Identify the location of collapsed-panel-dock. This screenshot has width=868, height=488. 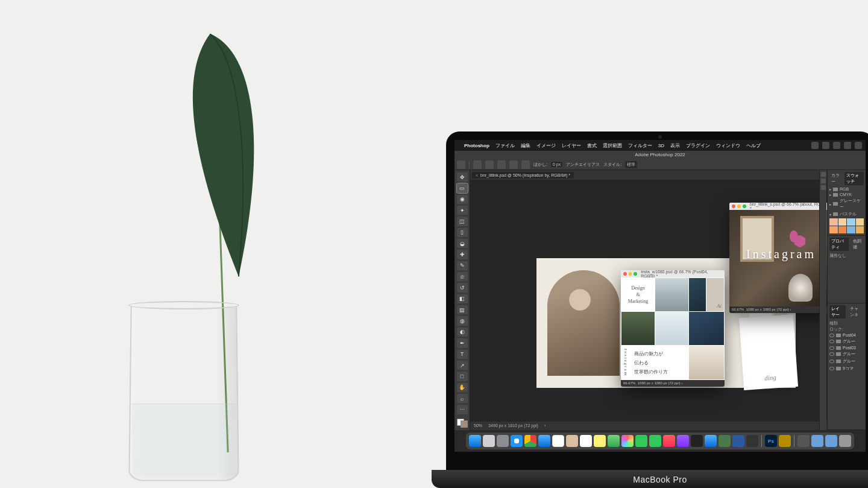
(823, 300).